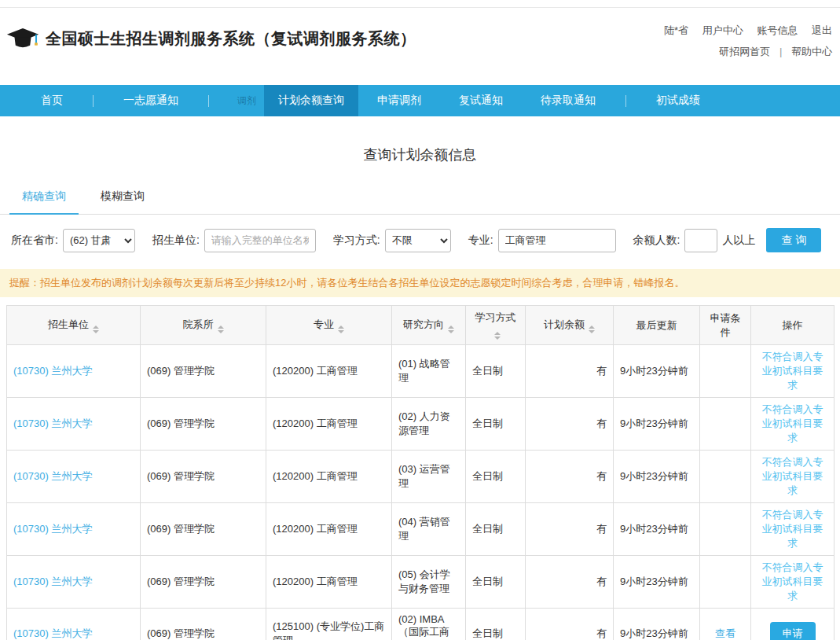 This screenshot has height=640, width=840. Describe the element at coordinates (557, 241) in the screenshot. I see `major-input` at that location.